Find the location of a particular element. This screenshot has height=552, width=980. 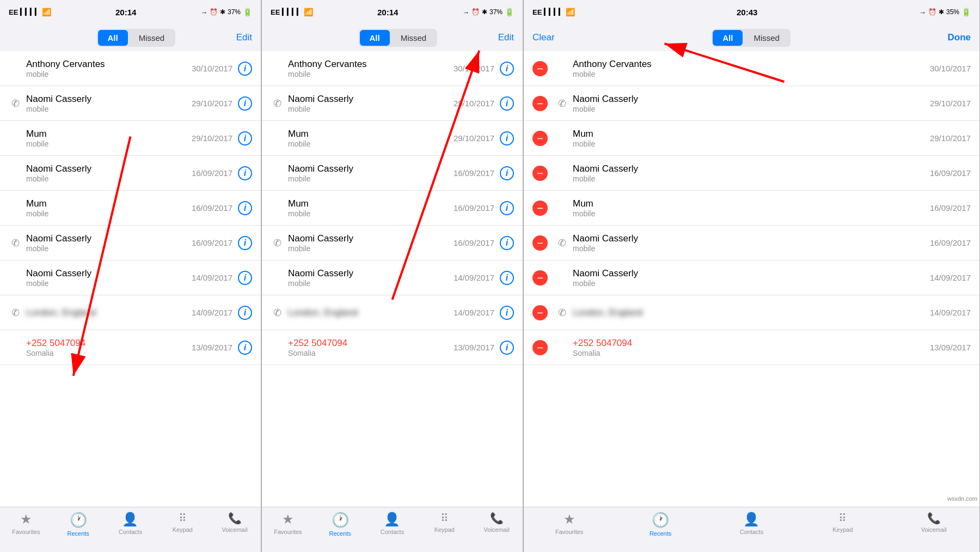

call-item-3-p3: − ✆ Naomi Casserly mobile 16/09/2017 is located at coordinates (751, 173).